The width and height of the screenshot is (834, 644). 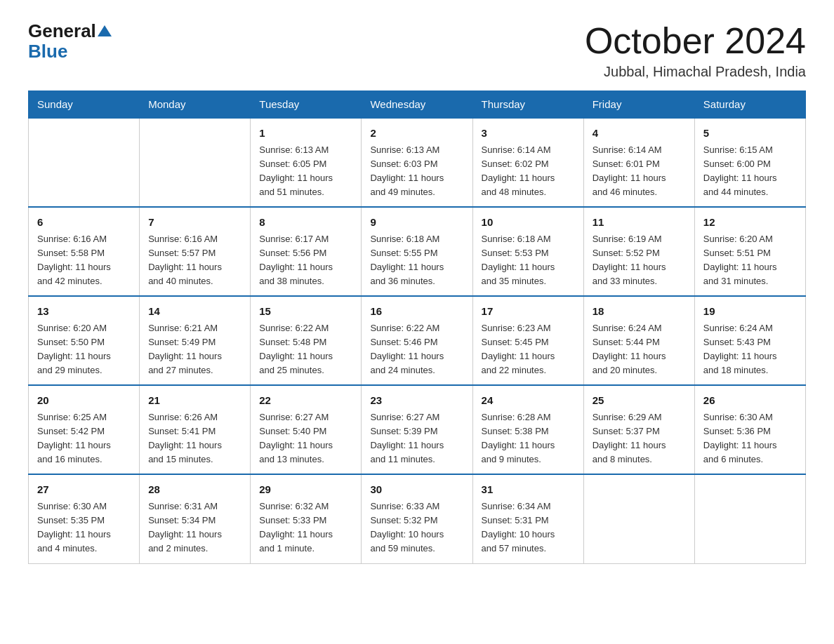 What do you see at coordinates (417, 163) in the screenshot?
I see `calendar-week-1: 1Sunrise: 6:13 AMSunset: 6:05 PMDaylight…` at bounding box center [417, 163].